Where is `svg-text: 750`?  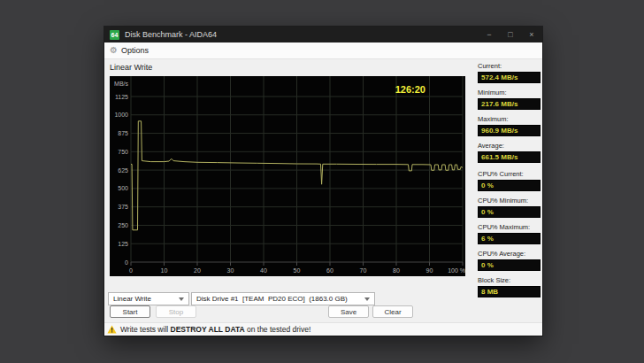 svg-text: 750 is located at coordinates (123, 152).